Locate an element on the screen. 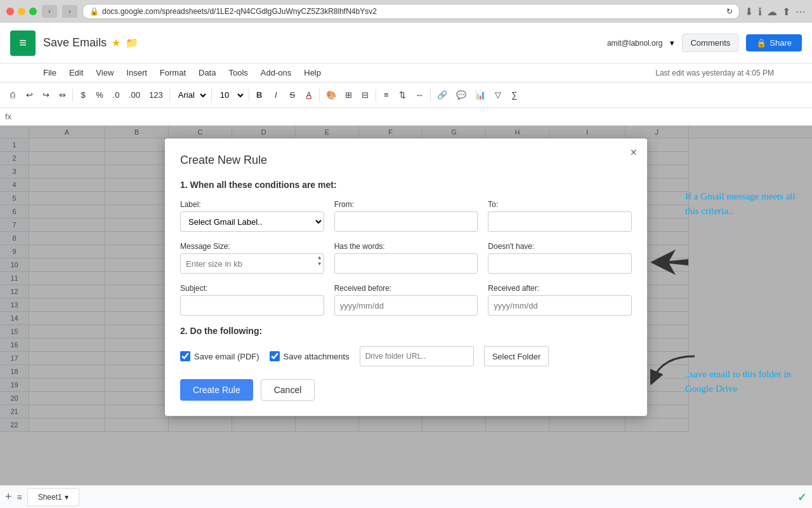 The width and height of the screenshot is (812, 508). comment-button: 💬 is located at coordinates (461, 95).